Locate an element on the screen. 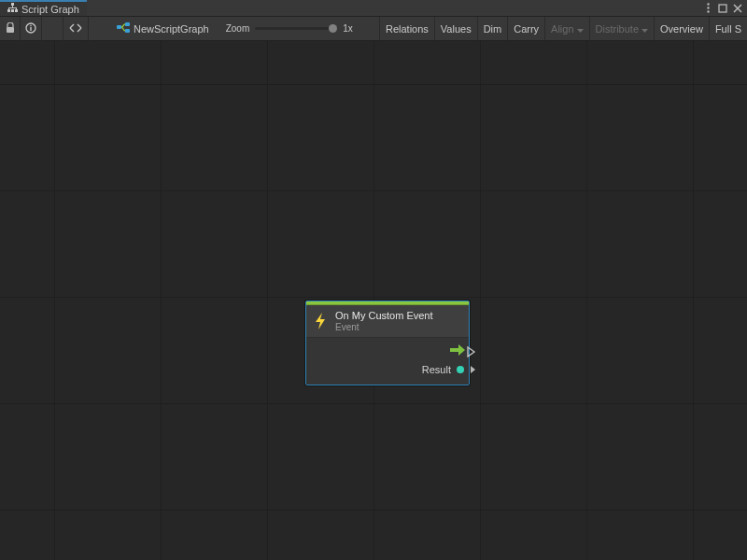  toggle-fullscreen: Full S is located at coordinates (728, 28).